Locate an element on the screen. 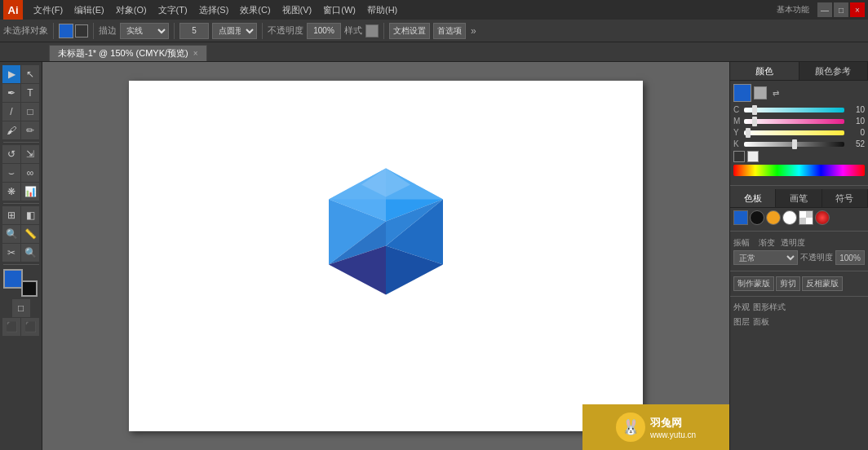 The image size is (868, 450). blend-row: 振幅 渐变 透明度 is located at coordinates (799, 243).